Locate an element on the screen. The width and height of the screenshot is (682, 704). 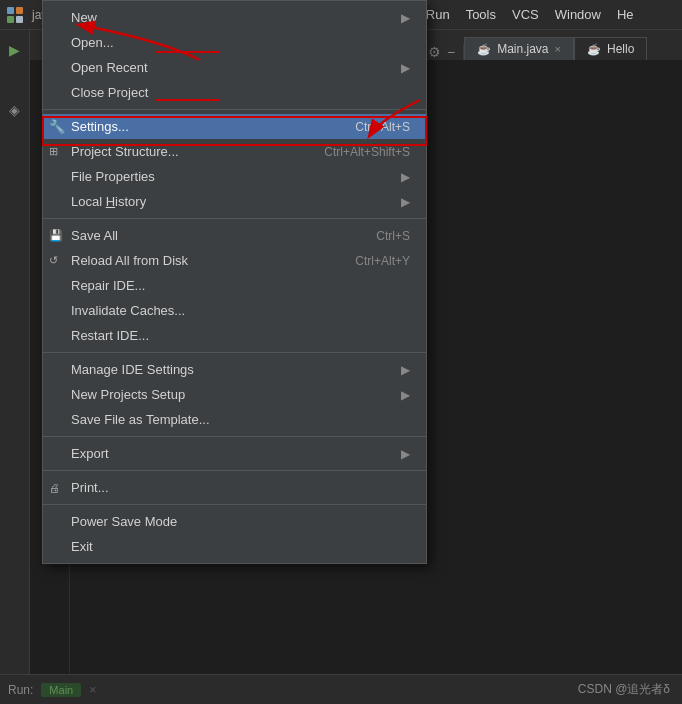
menu-item-open-label: Open... is located at coordinates (92, 42).